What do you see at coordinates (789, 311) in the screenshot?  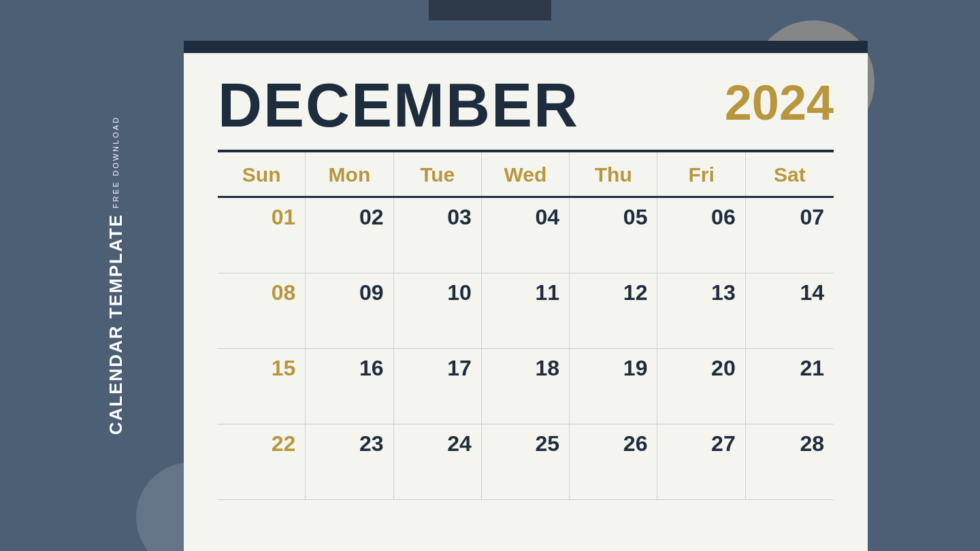 I see `cell-14: 14` at bounding box center [789, 311].